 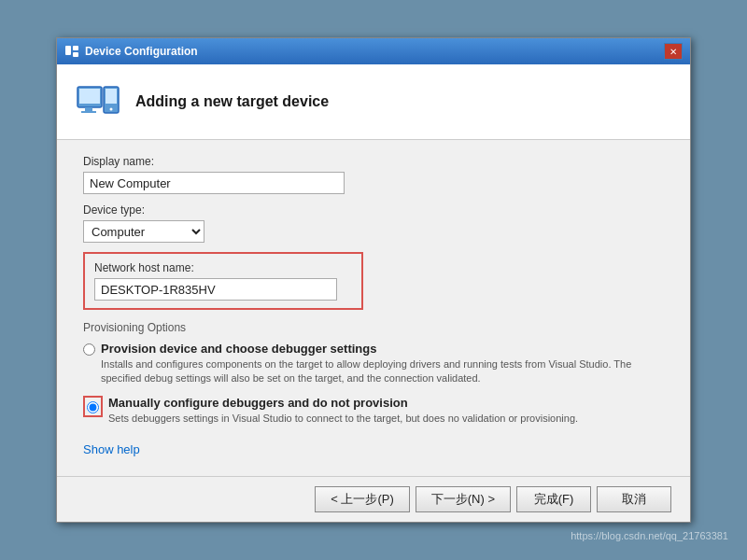 What do you see at coordinates (112, 450) in the screenshot?
I see `show-help-link: Show help` at bounding box center [112, 450].